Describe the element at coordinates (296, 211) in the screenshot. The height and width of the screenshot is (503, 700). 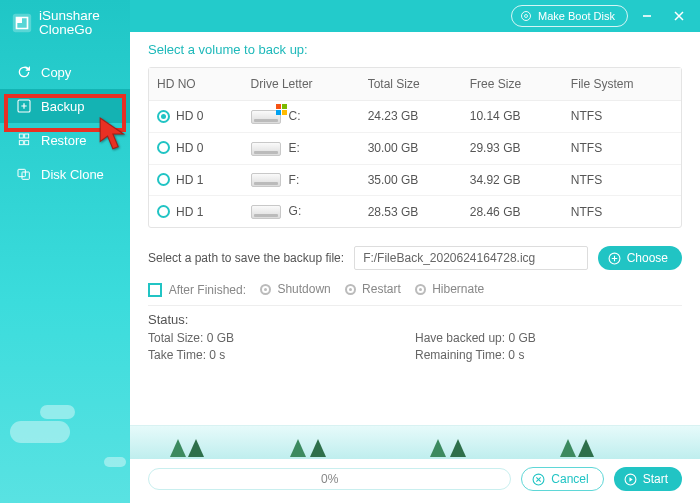
I see `cell-letter: G:` at that location.